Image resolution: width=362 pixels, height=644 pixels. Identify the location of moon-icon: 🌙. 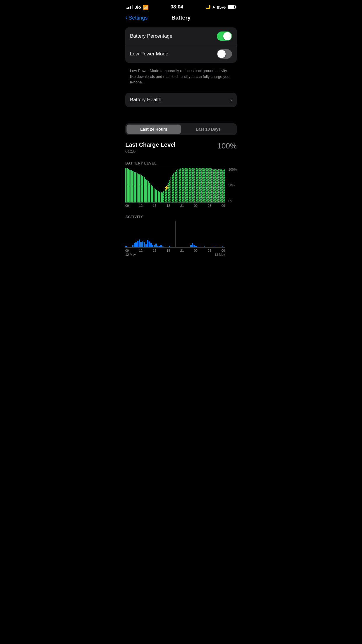
(208, 7).